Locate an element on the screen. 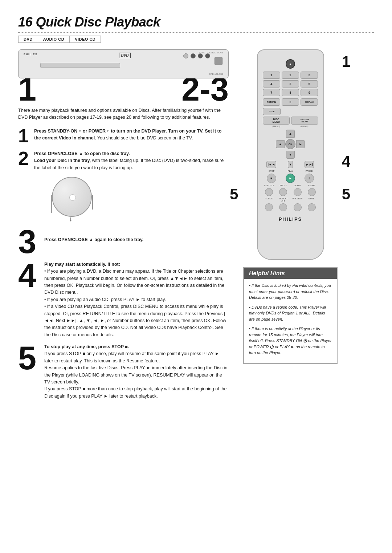 The image size is (392, 553). open-close-btn is located at coordinates (219, 61).